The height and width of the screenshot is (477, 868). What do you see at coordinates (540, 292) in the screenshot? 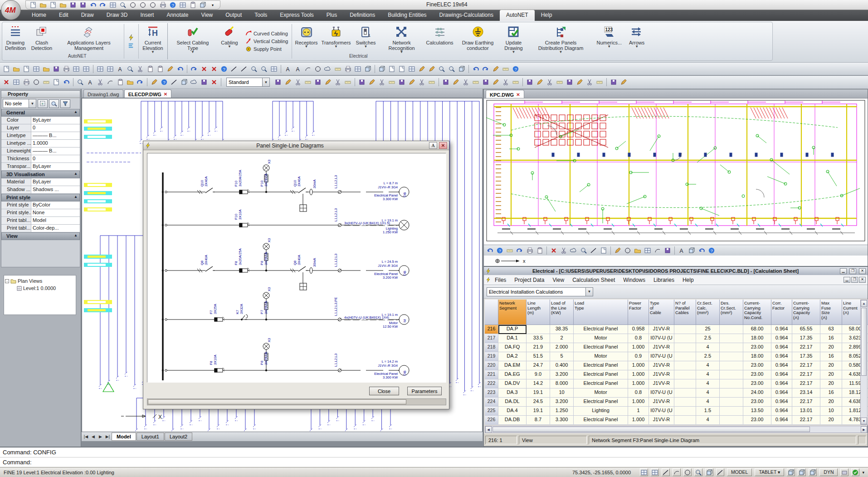
I see `calculation-type-combo: Electrical Installation Calculations ▼` at bounding box center [540, 292].